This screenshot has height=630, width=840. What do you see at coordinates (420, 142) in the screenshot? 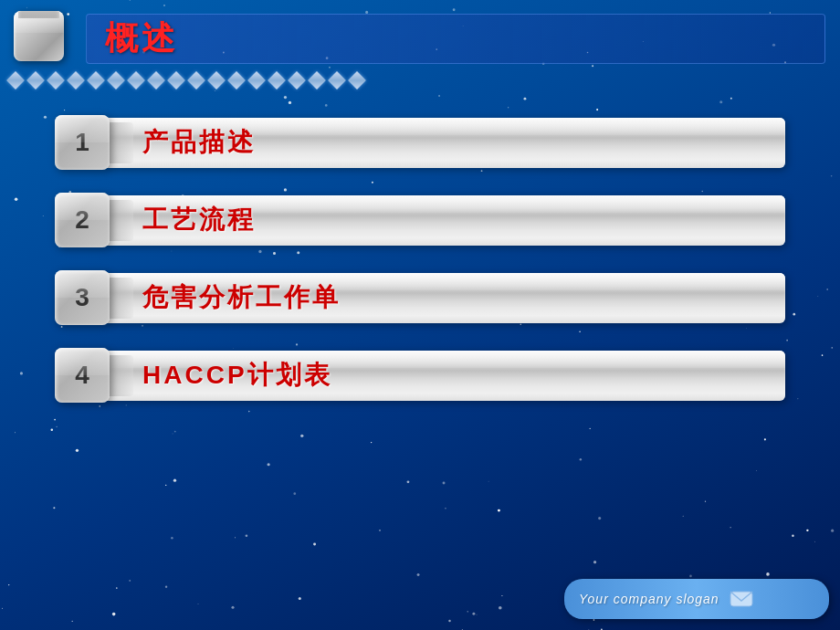
I see `menu-item-1: 1产品描述` at bounding box center [420, 142].